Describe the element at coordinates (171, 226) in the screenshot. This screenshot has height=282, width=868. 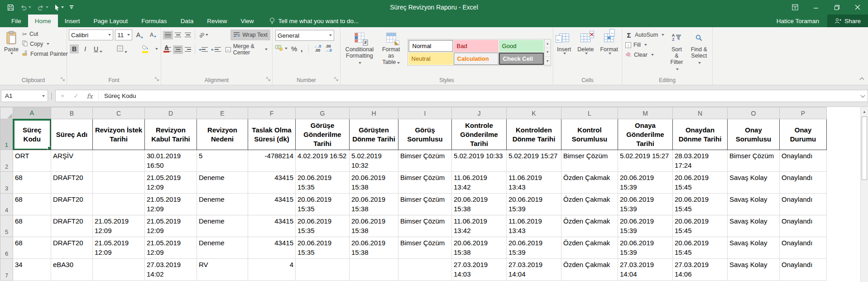
I see `cell-D5: 21.05.2019 12:09` at that location.